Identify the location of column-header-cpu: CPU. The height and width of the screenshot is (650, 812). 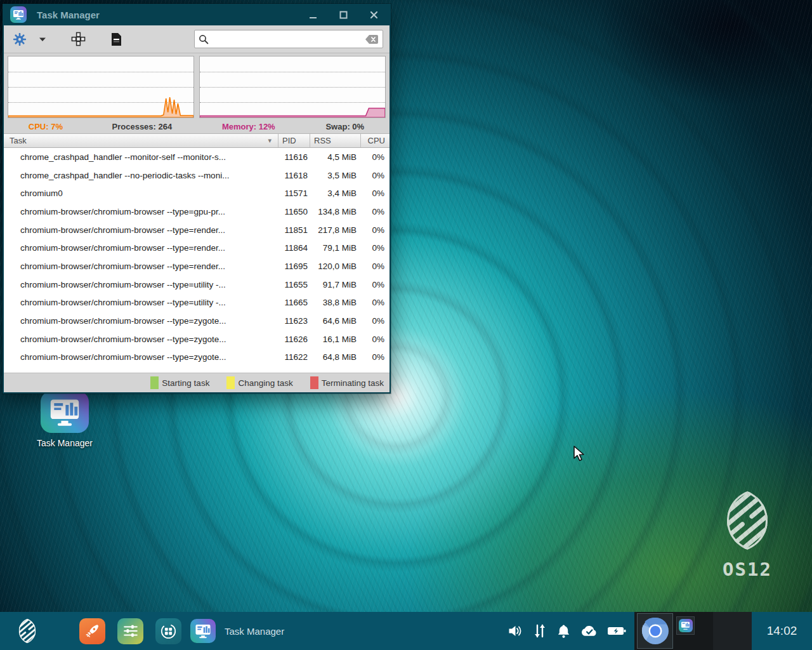
(375, 141).